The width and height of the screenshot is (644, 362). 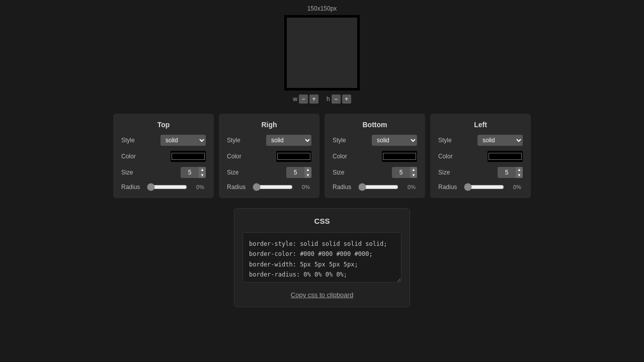 I want to click on border-panel-left: LeftStylesoliddasheddotteddoublenoneColo…, so click(x=480, y=156).